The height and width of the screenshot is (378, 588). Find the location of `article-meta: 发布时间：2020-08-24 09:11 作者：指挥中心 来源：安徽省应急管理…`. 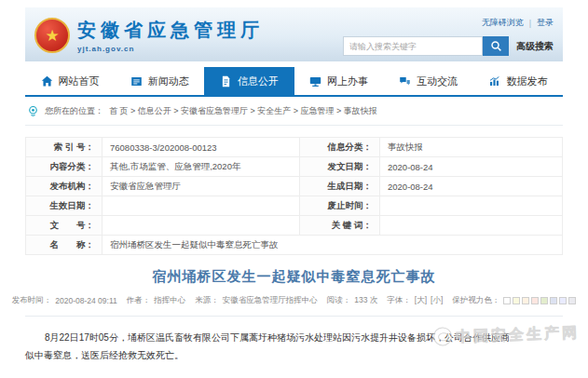

article-meta: 发布时间：2020-08-24 09:11 作者：指挥中心 来源：安徽省应急管理… is located at coordinates (294, 305).